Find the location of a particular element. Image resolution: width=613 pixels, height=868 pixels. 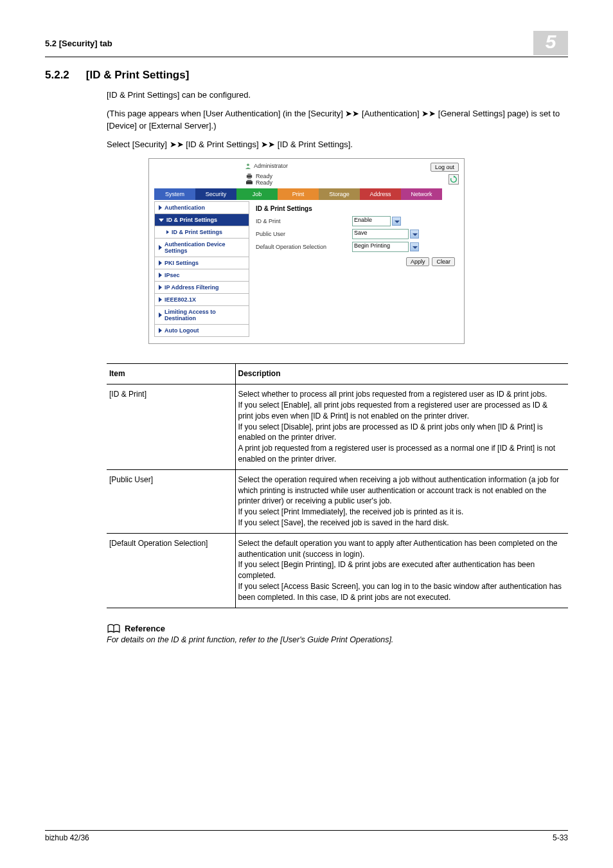

section-title: [ID & Print Settings] is located at coordinates (138, 75).